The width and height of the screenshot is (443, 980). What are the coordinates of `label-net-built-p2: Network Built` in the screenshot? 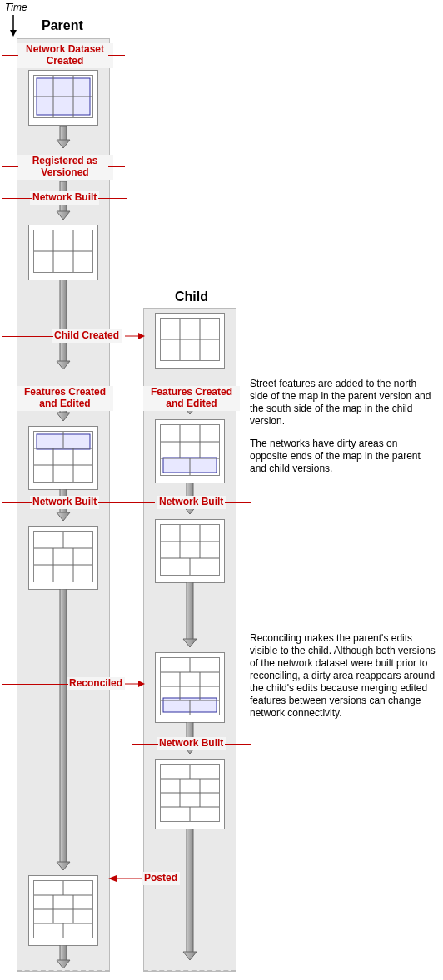 It's located at (65, 502).